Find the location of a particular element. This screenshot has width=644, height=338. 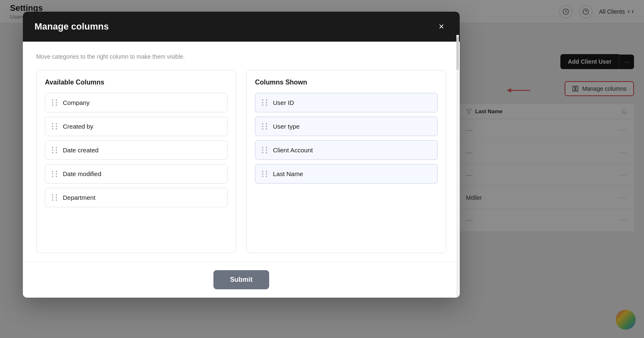

column-item-company: Company is located at coordinates (136, 102).